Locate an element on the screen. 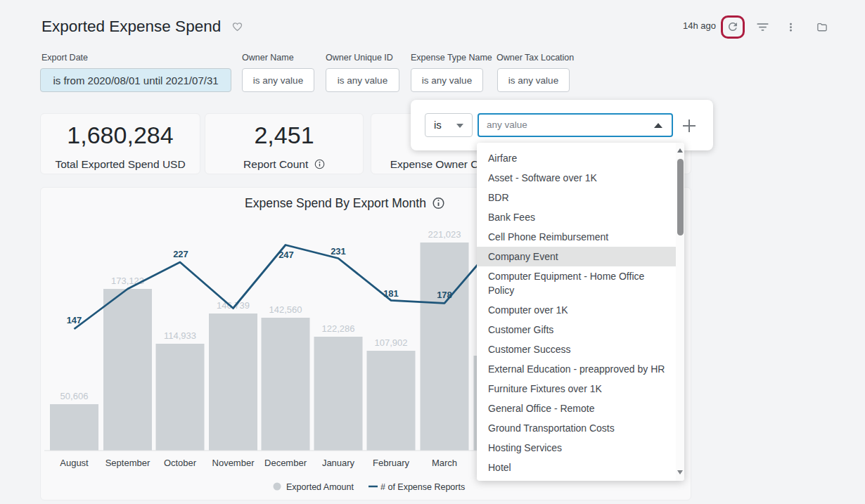  svg-text: Expense Spend By Export Month is located at coordinates (335, 203).